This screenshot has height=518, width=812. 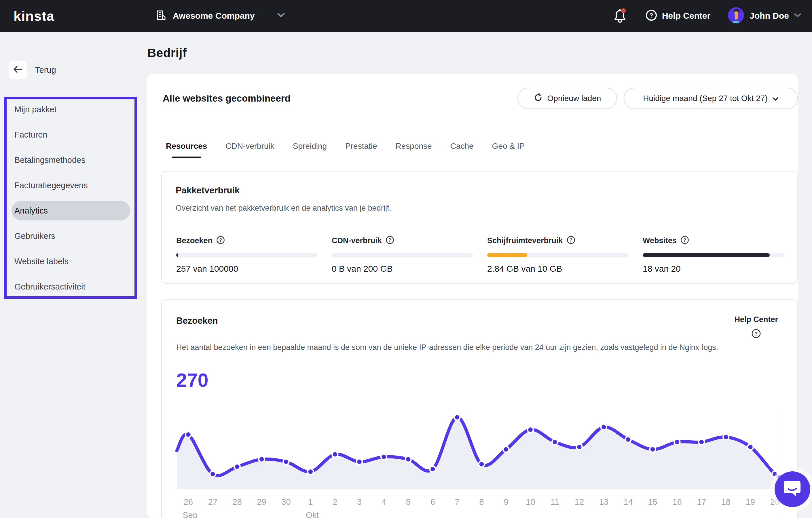 I want to click on avatar, so click(x=736, y=16).